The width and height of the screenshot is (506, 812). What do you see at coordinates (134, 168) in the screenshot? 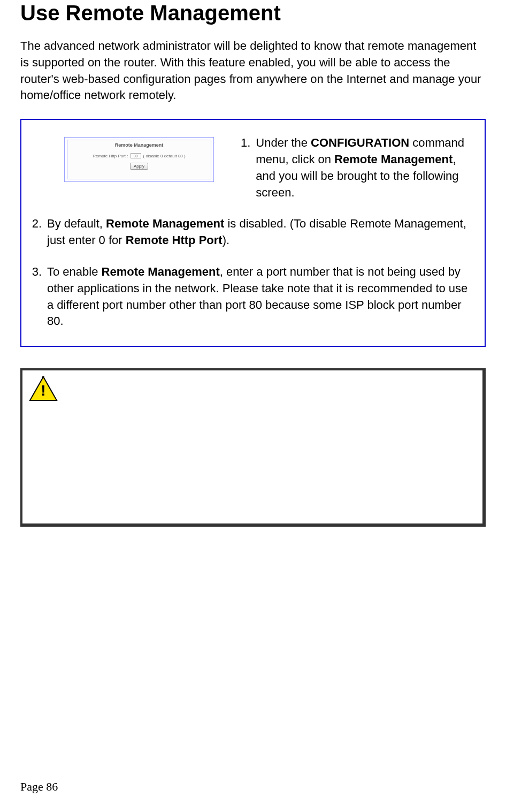
I see `screenshot-thumbnail: Remote Management Remote Http Port : 80 …` at bounding box center [134, 168].